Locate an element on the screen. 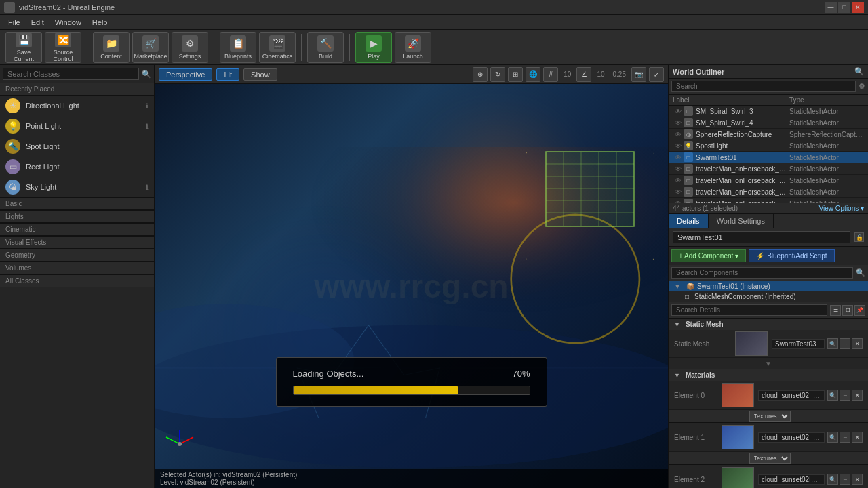  outliner-row: 👁 □ SM_Spiral_Swirl_3 StaticMeshActor is located at coordinates (768, 111).